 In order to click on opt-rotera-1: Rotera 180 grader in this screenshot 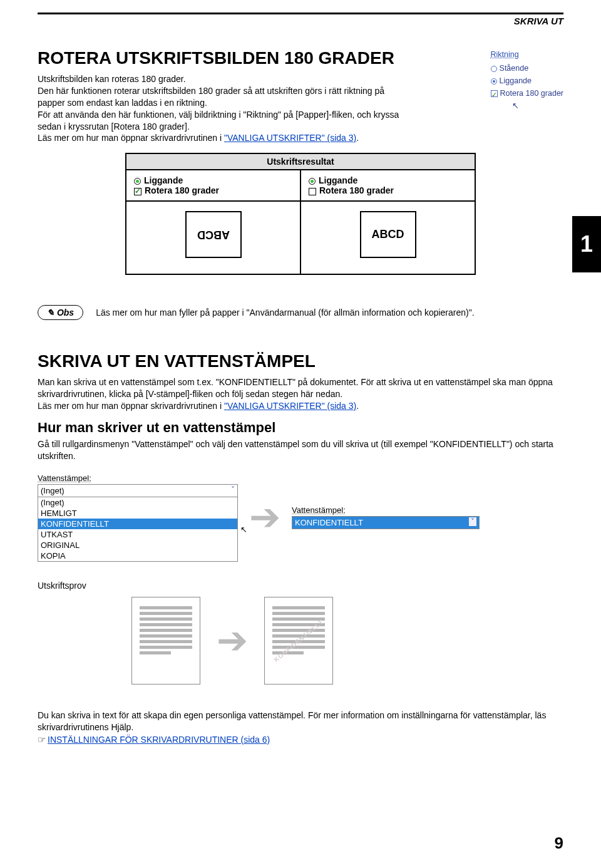, I will do `click(182, 190)`.